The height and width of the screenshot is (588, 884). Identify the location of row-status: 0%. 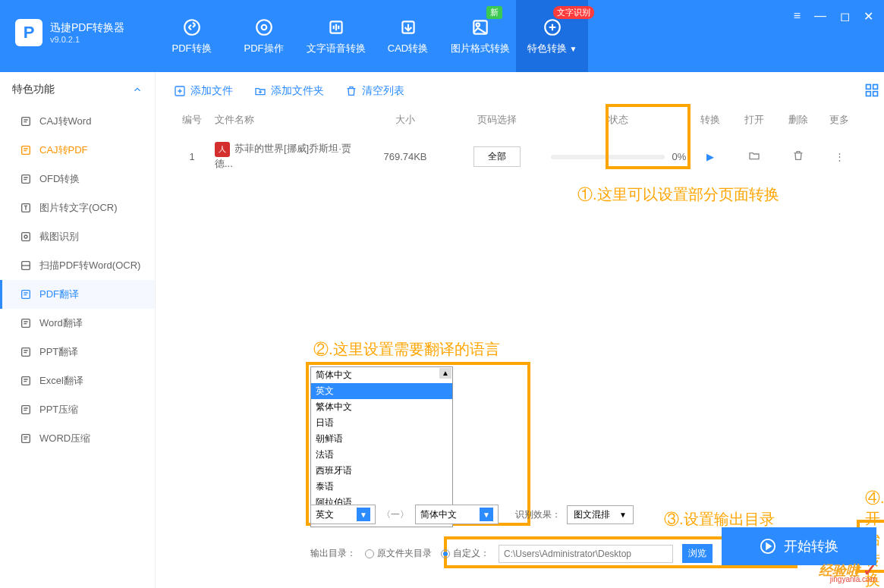
(618, 156).